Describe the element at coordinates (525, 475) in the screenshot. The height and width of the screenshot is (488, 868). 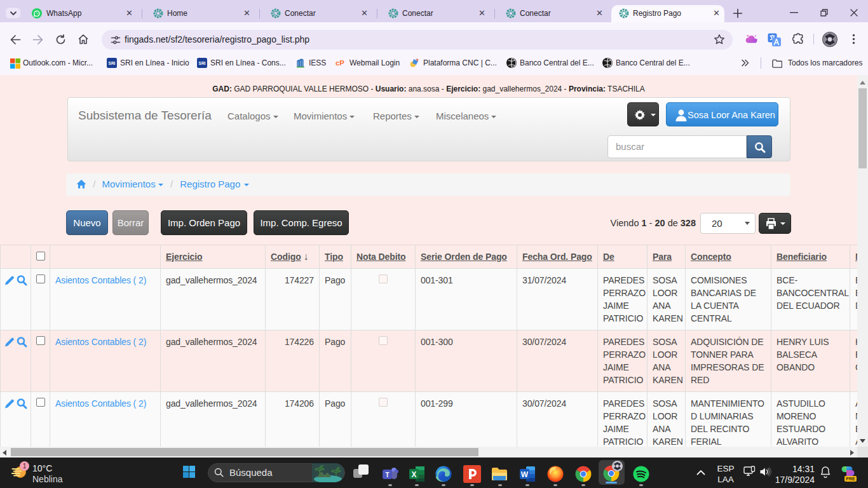
I see `svg-text: W` at that location.